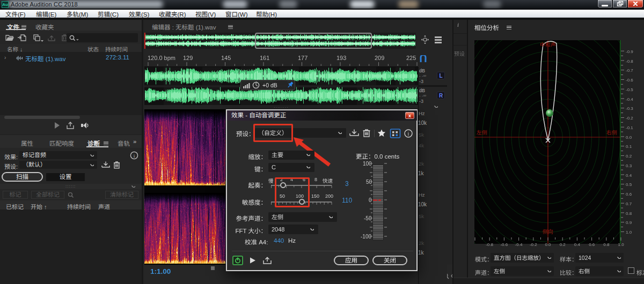 Image resolution: width=644 pixels, height=284 pixels. What do you see at coordinates (630, 71) in the screenshot?
I see `svg-text: -0.7` at bounding box center [630, 71].